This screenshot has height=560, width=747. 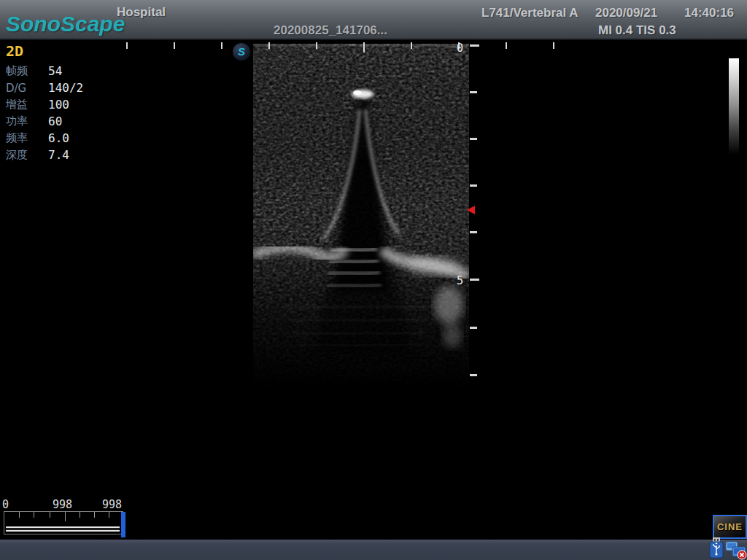 I want to click on param-value: 140/2, so click(x=66, y=88).